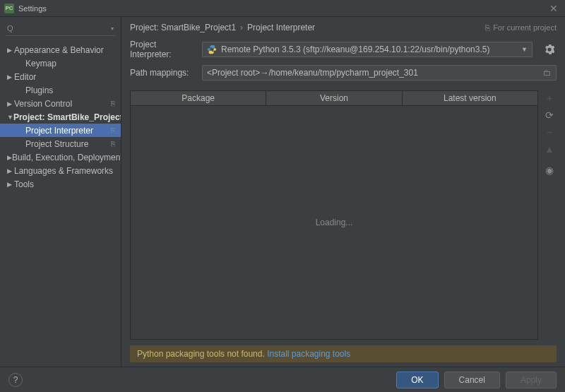  What do you see at coordinates (343, 27) in the screenshot?
I see `breadcrumb: Project: SmartBike_Project1 › Project In…` at bounding box center [343, 27].